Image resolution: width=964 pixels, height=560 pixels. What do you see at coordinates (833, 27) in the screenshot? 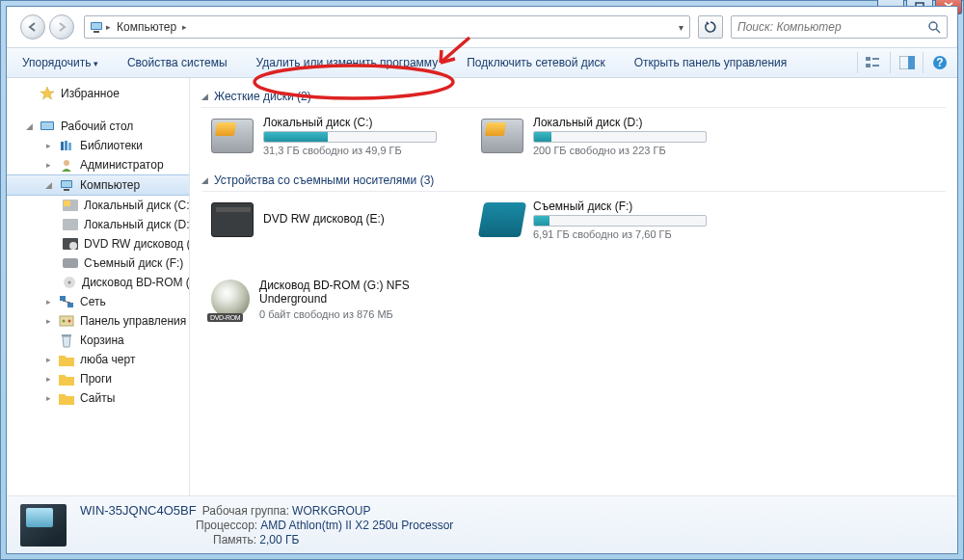
I see `search-input` at bounding box center [833, 27].